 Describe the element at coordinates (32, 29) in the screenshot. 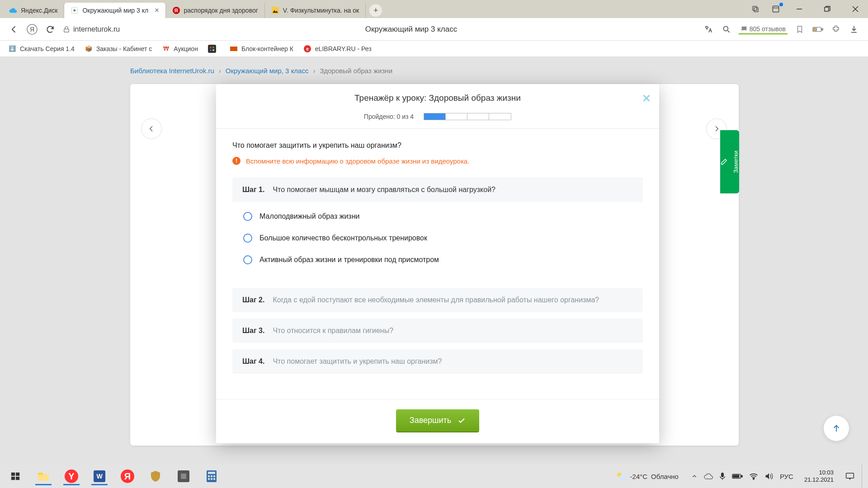

I see `yandex-home-button: Я` at that location.